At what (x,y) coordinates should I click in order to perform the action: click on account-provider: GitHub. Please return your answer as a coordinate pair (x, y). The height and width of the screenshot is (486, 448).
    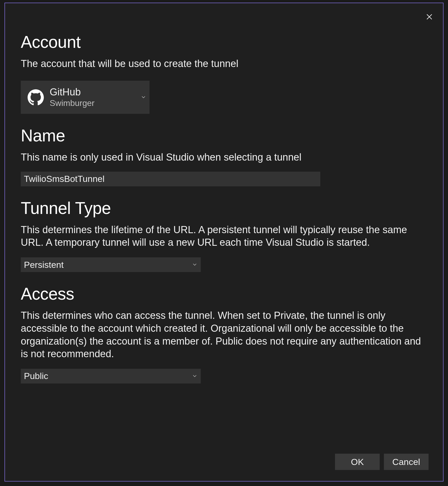
    Looking at the image, I should click on (97, 92).